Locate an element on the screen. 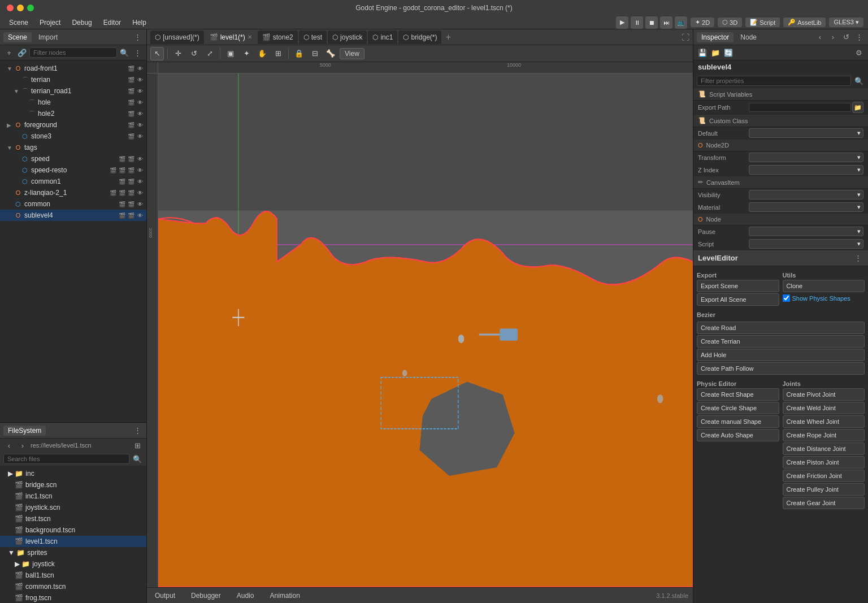 The width and height of the screenshot is (868, 603). insp-menu-button: ⋮ is located at coordinates (859, 37).